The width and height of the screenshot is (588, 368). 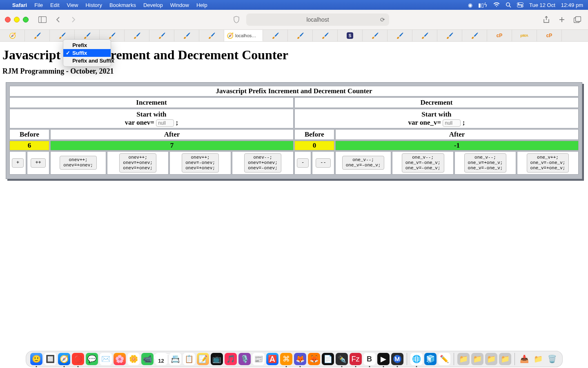 I want to click on menu-help: Help, so click(x=202, y=5).